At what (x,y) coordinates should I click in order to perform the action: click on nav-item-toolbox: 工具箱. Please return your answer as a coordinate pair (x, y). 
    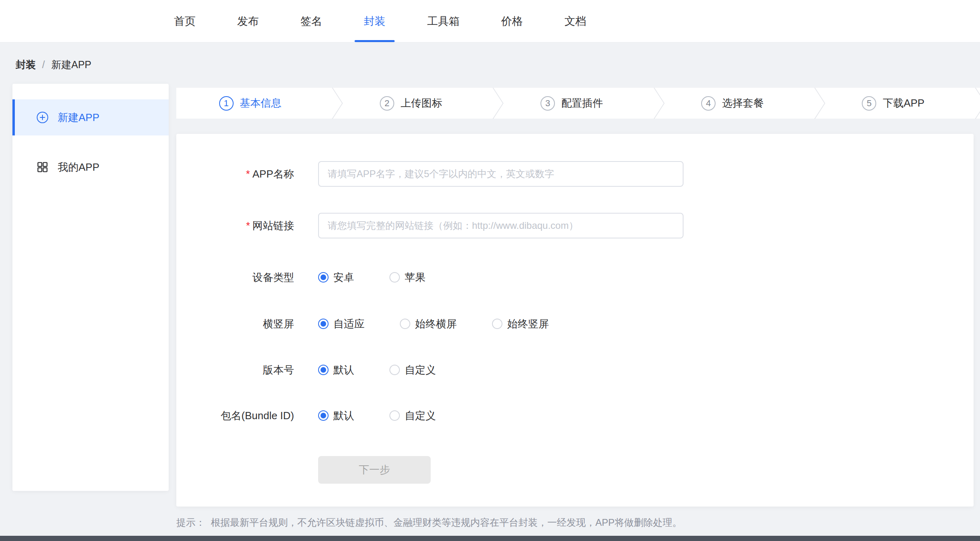
    Looking at the image, I should click on (443, 21).